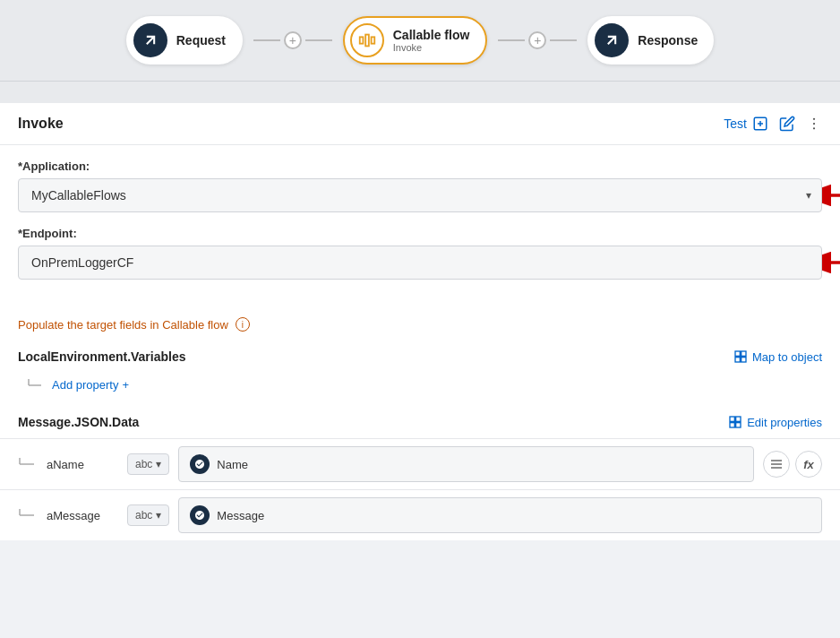 The image size is (840, 638). I want to click on application-field-group: *Application: MyCallableFlows ▾, so click(420, 186).